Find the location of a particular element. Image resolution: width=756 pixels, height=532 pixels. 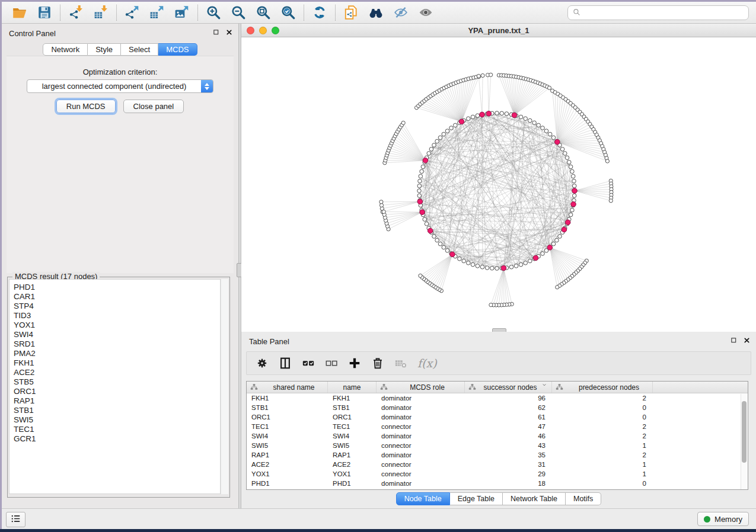

network-window-titlebar: YPA_prune.txt_1 is located at coordinates (499, 31).